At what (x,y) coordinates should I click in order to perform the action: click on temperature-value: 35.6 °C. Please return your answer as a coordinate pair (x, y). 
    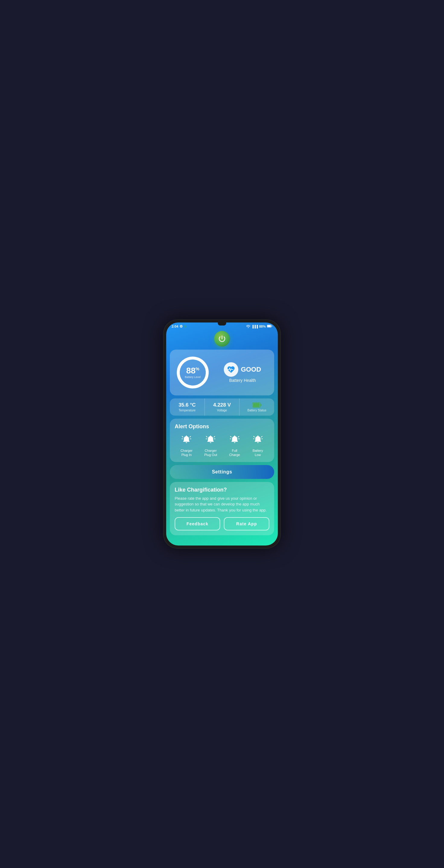
    Looking at the image, I should click on (187, 405).